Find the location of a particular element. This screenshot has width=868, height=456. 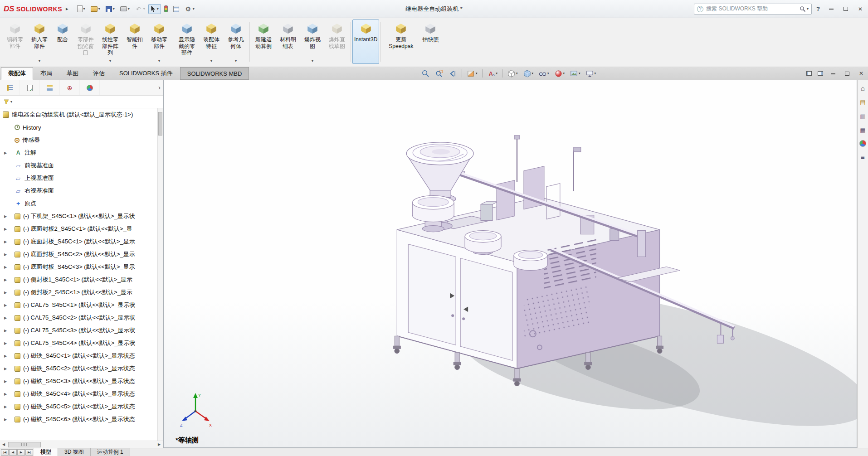

filter-funnel-icon: ▾ is located at coordinates (8, 102).